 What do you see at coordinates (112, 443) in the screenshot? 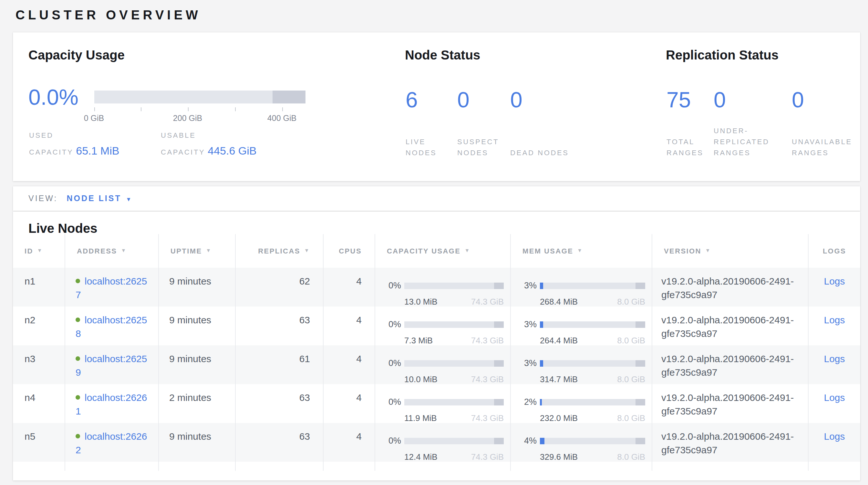
I see `node-address-cell: localhost:26262` at bounding box center [112, 443].